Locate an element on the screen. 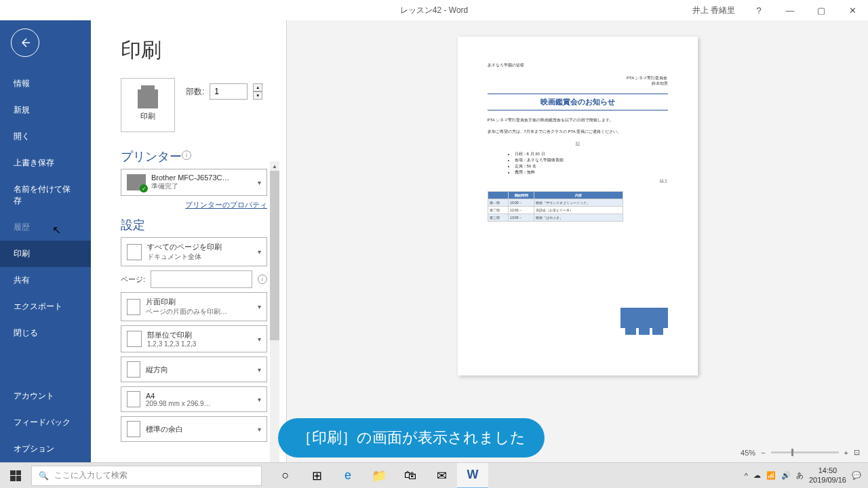 The width and height of the screenshot is (868, 488). edge-icon: e is located at coordinates (348, 476).